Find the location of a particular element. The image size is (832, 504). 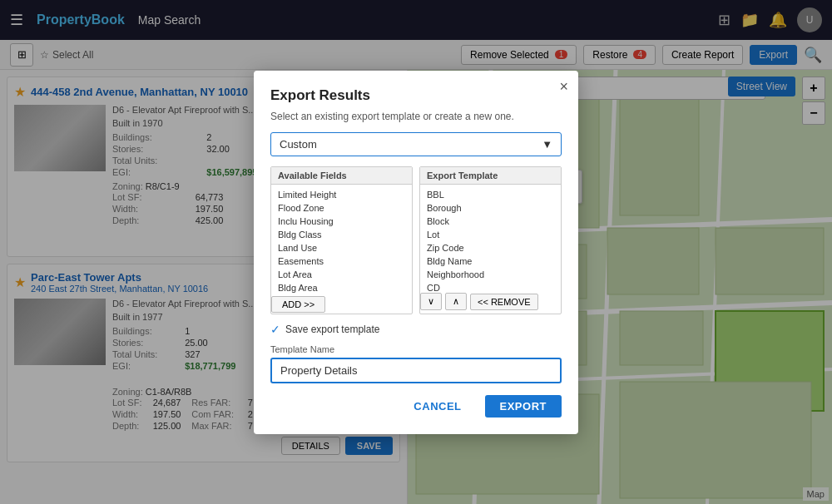

available-fields-list: Limited HeightFlood ZoneInclu HousingBld… is located at coordinates (341, 239).